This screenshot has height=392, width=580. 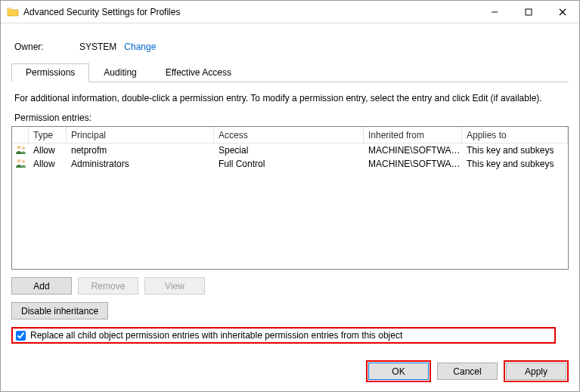 What do you see at coordinates (290, 12) in the screenshot?
I see `titlebar: Advanced Security Settings for Profiles` at bounding box center [290, 12].